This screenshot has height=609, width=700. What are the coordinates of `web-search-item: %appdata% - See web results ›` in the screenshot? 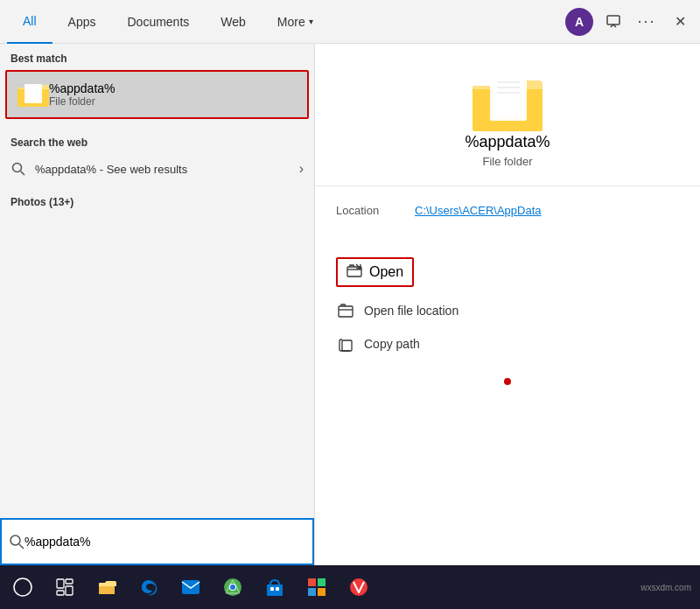 It's located at (158, 169).